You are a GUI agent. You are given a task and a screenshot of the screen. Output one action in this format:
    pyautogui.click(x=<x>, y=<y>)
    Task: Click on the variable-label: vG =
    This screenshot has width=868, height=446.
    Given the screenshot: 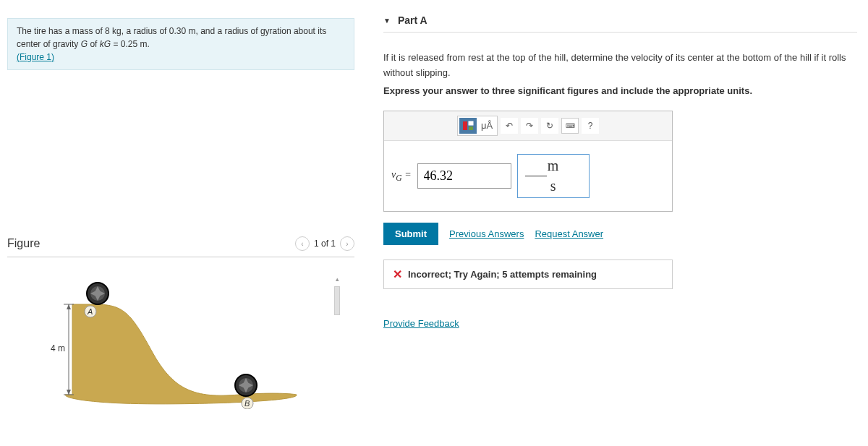 What is the action you would take?
    pyautogui.click(x=401, y=176)
    